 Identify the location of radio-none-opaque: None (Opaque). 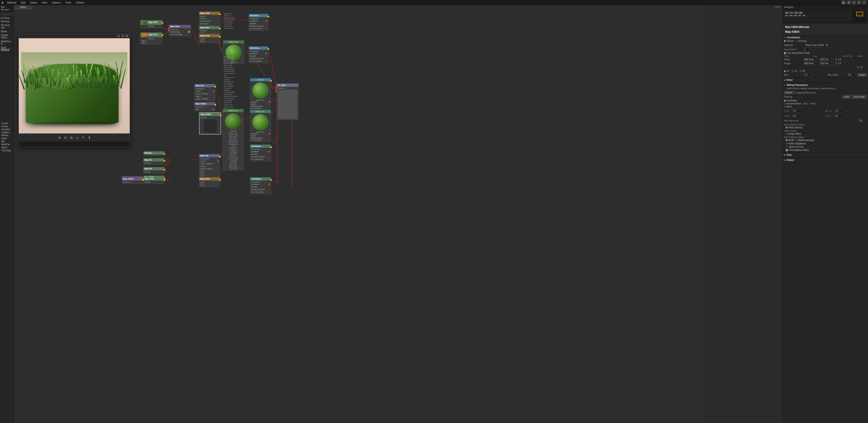
(826, 144).